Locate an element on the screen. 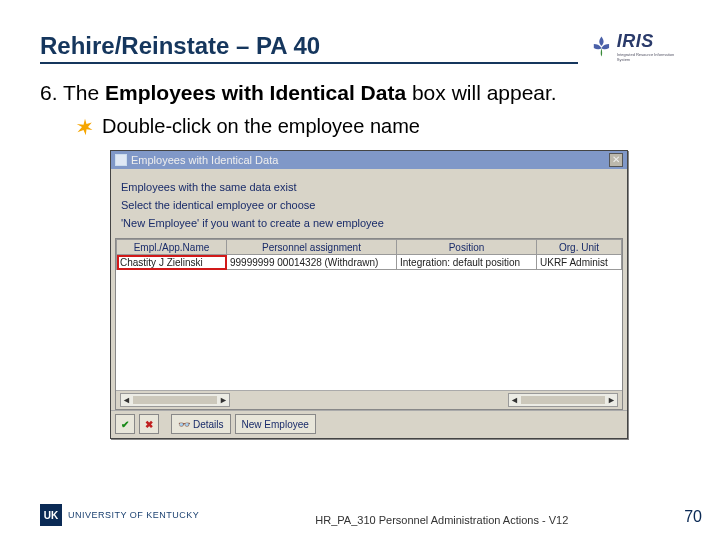  page-number: 70 is located at coordinates (693, 517).